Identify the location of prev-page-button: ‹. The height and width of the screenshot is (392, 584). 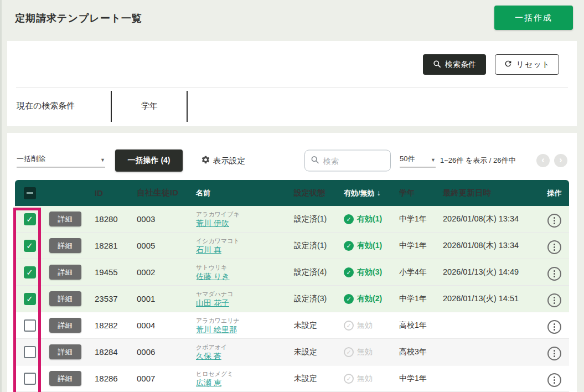
(543, 161).